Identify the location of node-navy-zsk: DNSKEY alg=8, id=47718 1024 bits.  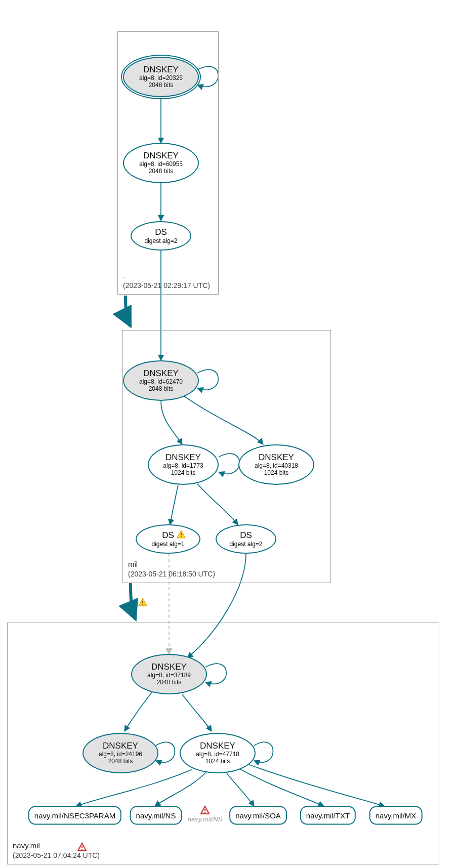
(218, 753).